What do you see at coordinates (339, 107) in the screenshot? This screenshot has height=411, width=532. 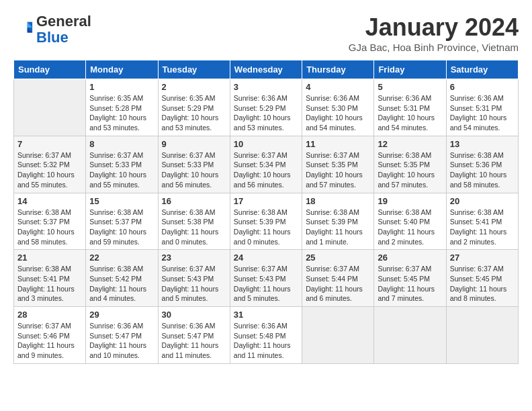 I see `calendar-cell: 4Sunrise: 6:36 AMSunset: 5:30 PMDaylight…` at bounding box center [339, 107].